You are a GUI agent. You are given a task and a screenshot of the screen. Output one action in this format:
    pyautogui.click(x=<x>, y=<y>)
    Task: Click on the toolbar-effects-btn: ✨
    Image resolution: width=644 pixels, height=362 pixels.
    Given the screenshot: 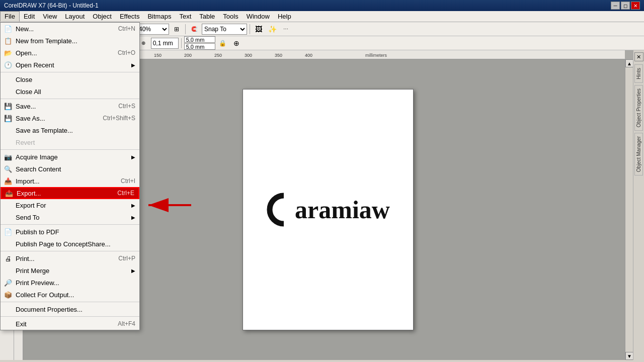 What is the action you would take?
    pyautogui.click(x=272, y=29)
    